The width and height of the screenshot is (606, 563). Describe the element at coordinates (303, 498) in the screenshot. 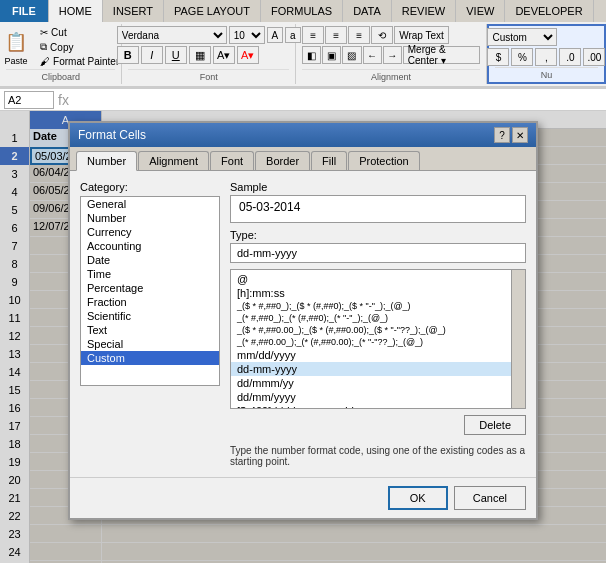

I see `dialog-footer: OK Cancel` at that location.